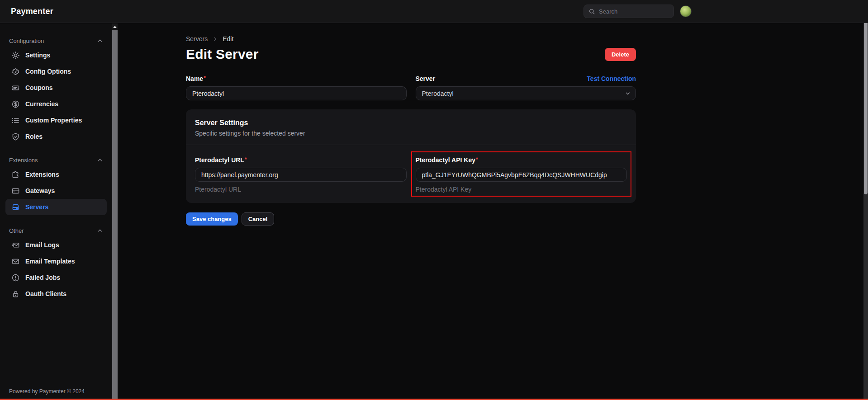 The image size is (868, 400). Describe the element at coordinates (15, 88) in the screenshot. I see `ticket-icon` at that location.